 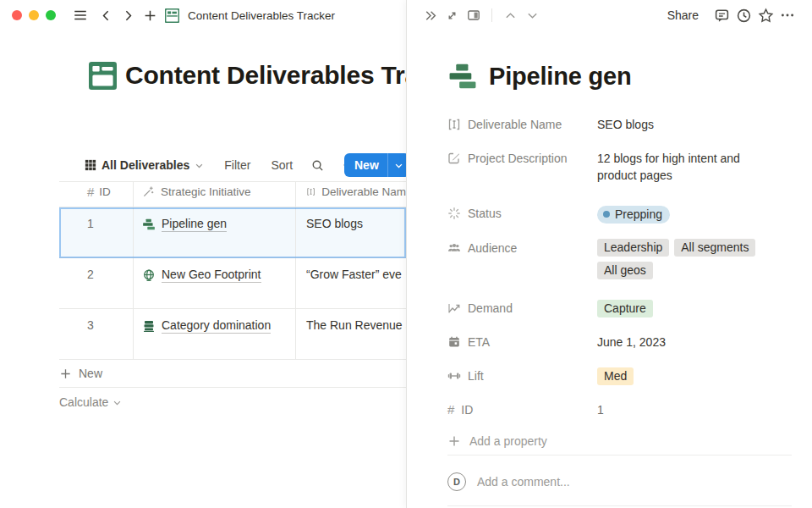 I want to click on minimize-window-button, so click(x=34, y=15).